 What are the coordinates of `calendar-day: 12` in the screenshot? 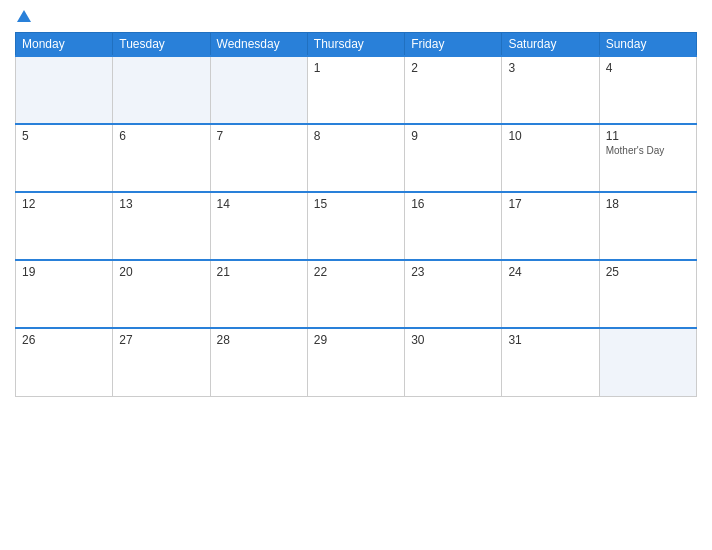 It's located at (64, 226).